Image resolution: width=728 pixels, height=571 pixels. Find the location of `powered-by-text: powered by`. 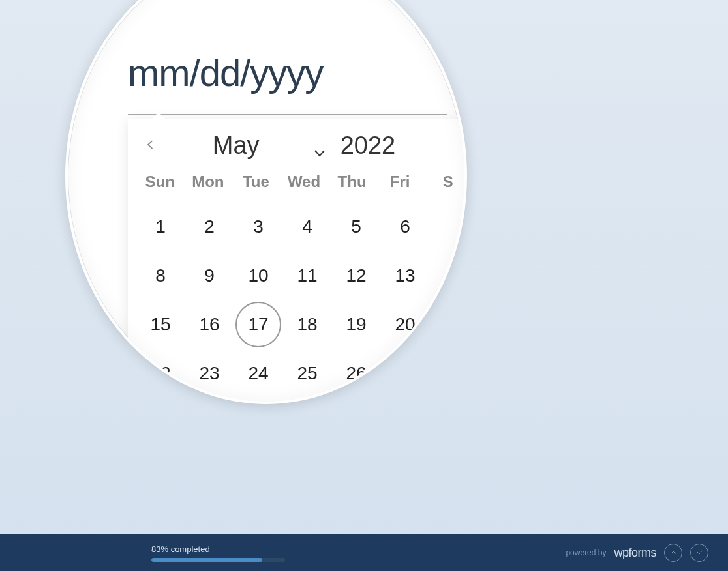

powered-by-text: powered by is located at coordinates (586, 553).